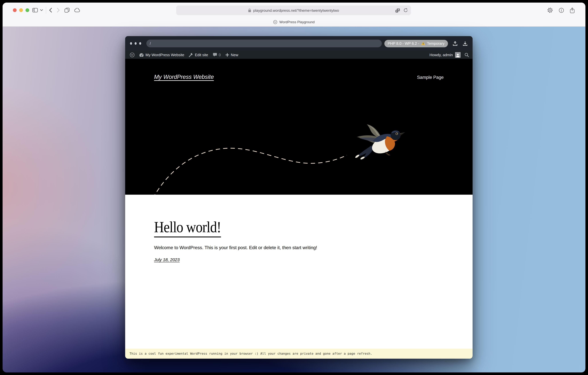 The width and height of the screenshot is (588, 375). What do you see at coordinates (184, 77) in the screenshot?
I see `site-title-link: My WordPress Website` at bounding box center [184, 77].